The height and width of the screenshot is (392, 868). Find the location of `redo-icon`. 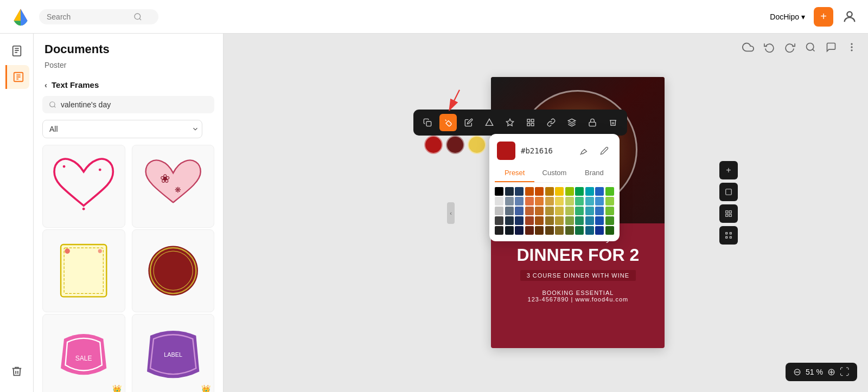

redo-icon is located at coordinates (790, 47).